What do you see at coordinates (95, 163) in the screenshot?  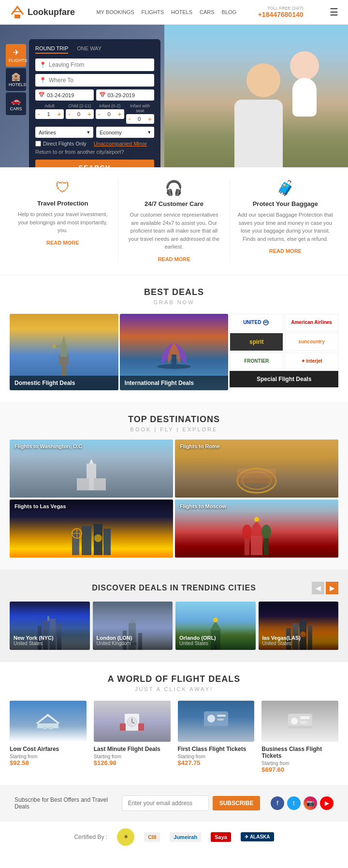 I see `search-button: SEARCH` at bounding box center [95, 163].